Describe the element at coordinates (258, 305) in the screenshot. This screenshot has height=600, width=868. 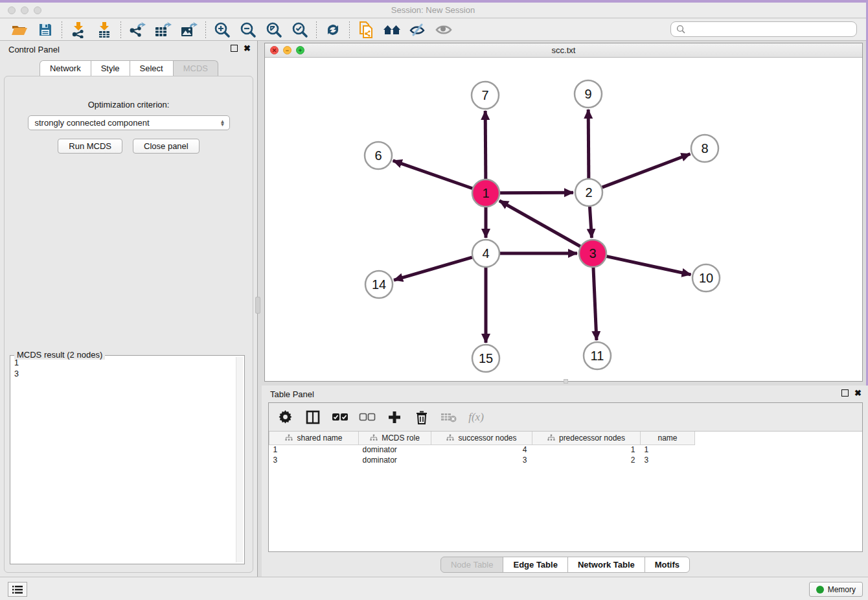
I see `panel-splitter-grip` at that location.